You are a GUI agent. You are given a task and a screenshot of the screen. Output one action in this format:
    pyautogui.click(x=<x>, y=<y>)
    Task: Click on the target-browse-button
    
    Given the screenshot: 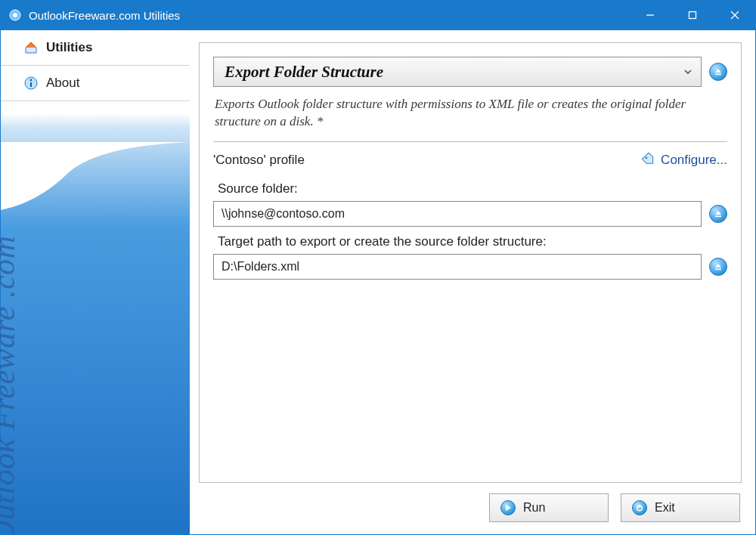 What is the action you would take?
    pyautogui.click(x=718, y=267)
    